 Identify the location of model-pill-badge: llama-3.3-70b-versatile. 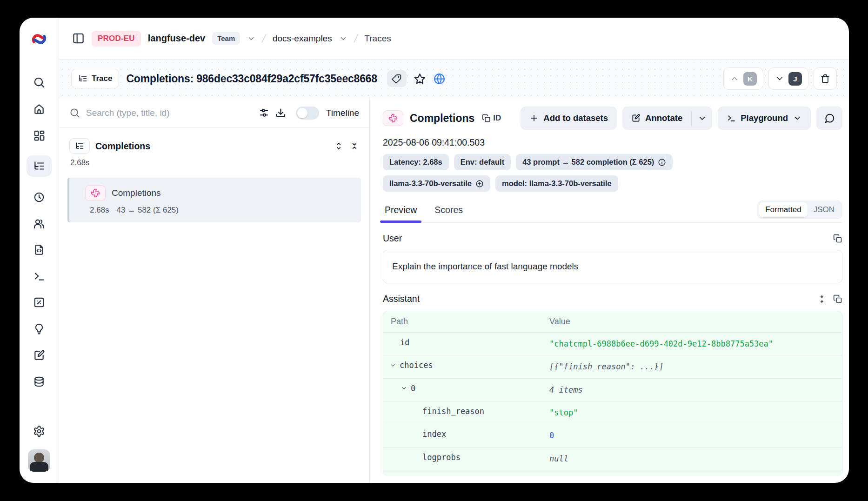
(436, 183).